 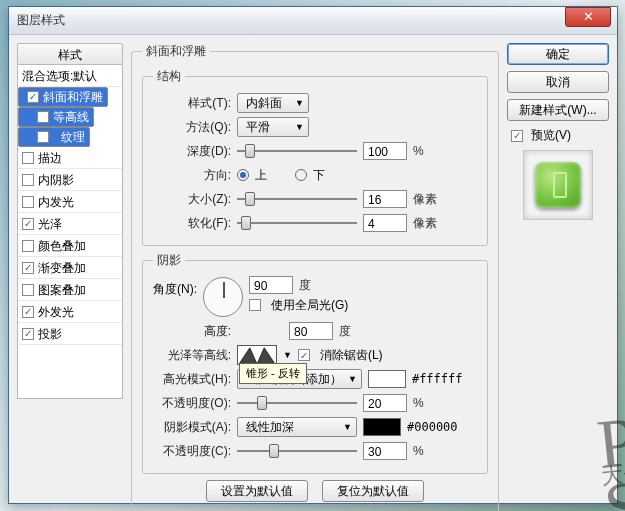 I want to click on style-item-outerglow: 外发光, so click(x=70, y=312).